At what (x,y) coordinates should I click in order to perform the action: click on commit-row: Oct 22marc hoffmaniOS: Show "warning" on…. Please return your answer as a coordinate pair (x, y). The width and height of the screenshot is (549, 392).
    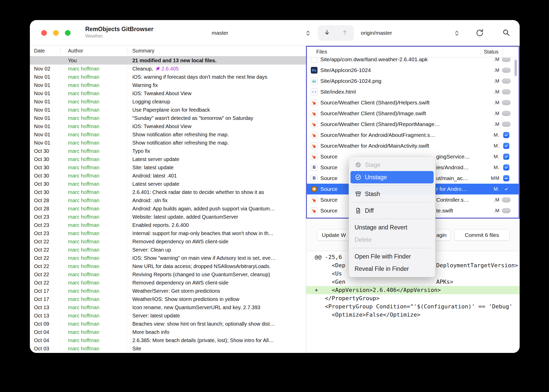
    Looking at the image, I should click on (168, 258).